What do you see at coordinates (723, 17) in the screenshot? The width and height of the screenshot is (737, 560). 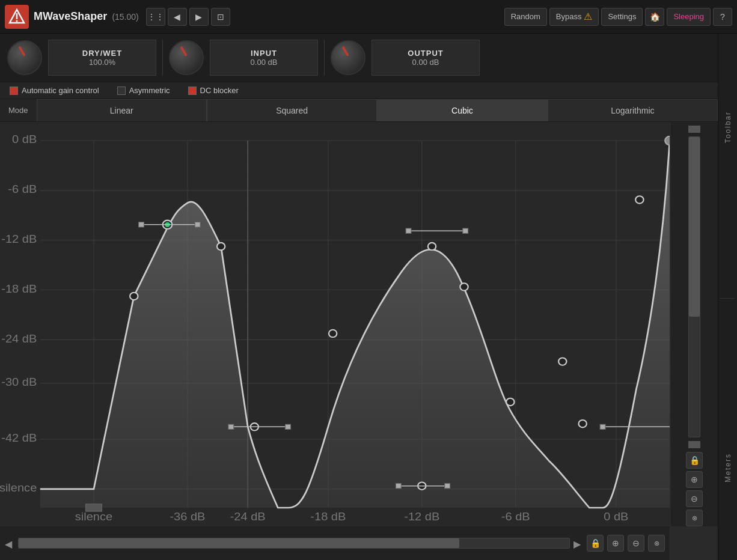 I see `help-button: ?` at bounding box center [723, 17].